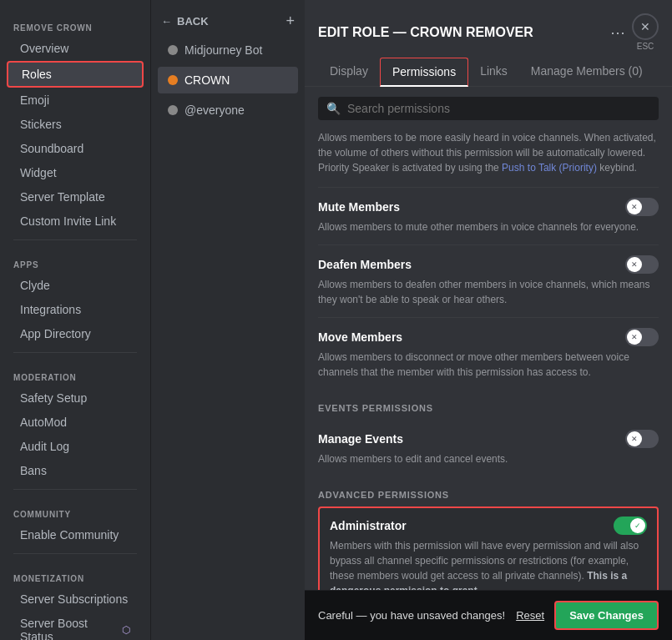 The image size is (672, 640). What do you see at coordinates (368, 526) in the screenshot?
I see `permission-name: Administrator` at bounding box center [368, 526].